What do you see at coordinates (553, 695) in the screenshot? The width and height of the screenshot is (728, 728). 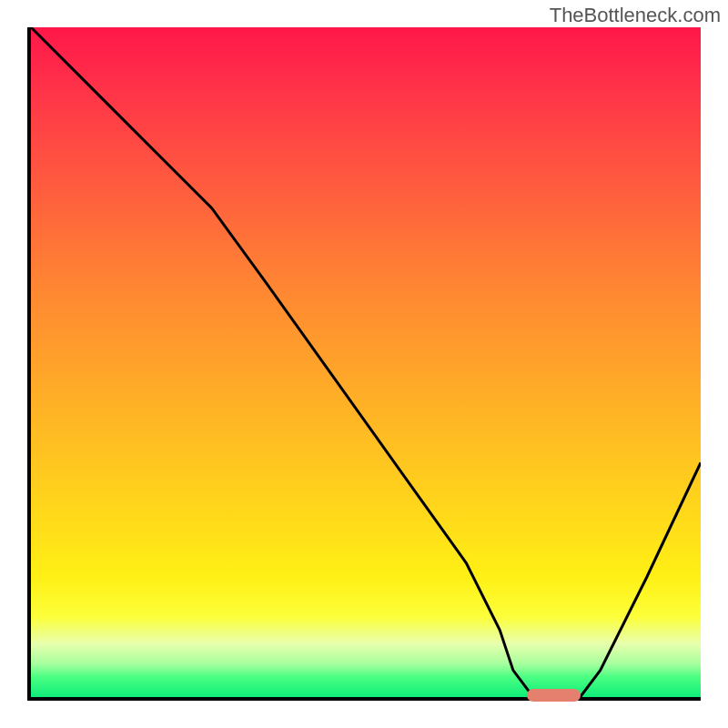 I see `sweet-spot-marker` at bounding box center [553, 695].